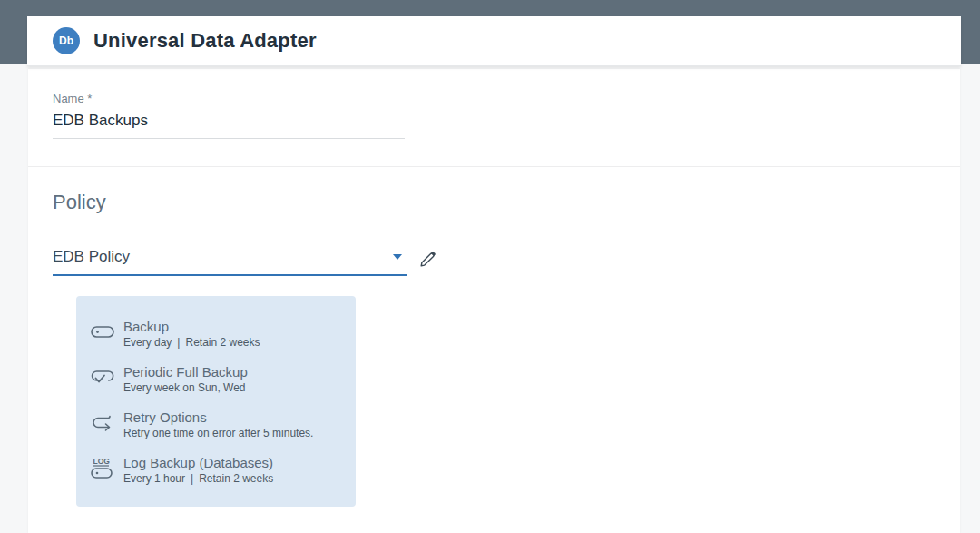  Describe the element at coordinates (102, 461) in the screenshot. I see `svg-text: LOG` at that location.